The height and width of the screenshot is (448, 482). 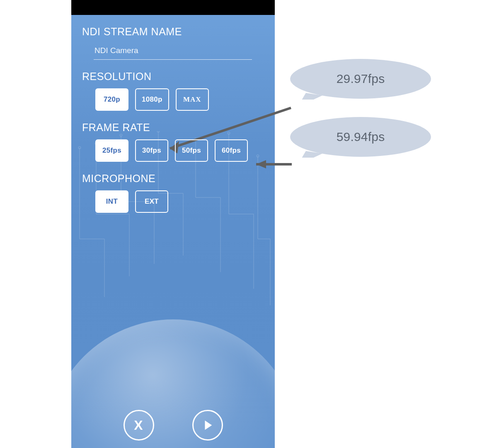 What do you see at coordinates (112, 151) in the screenshot?
I see `frame-rate-option-25fps: 25fps` at bounding box center [112, 151].